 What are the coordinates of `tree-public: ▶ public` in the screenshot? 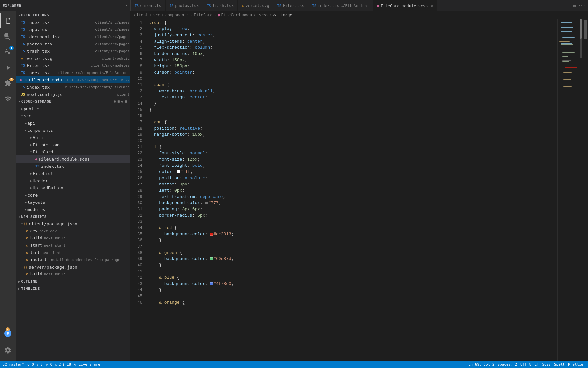 It's located at (73, 109).